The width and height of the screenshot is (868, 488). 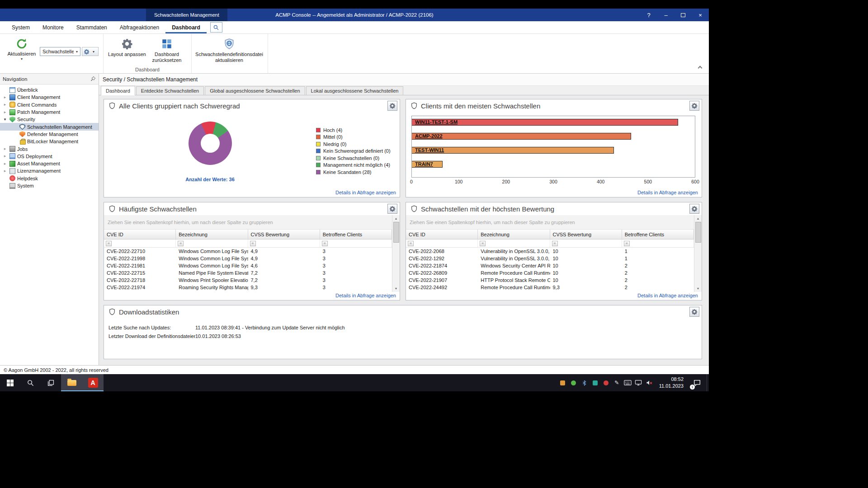 What do you see at coordinates (71, 383) in the screenshot?
I see `file-explorer-button` at bounding box center [71, 383].